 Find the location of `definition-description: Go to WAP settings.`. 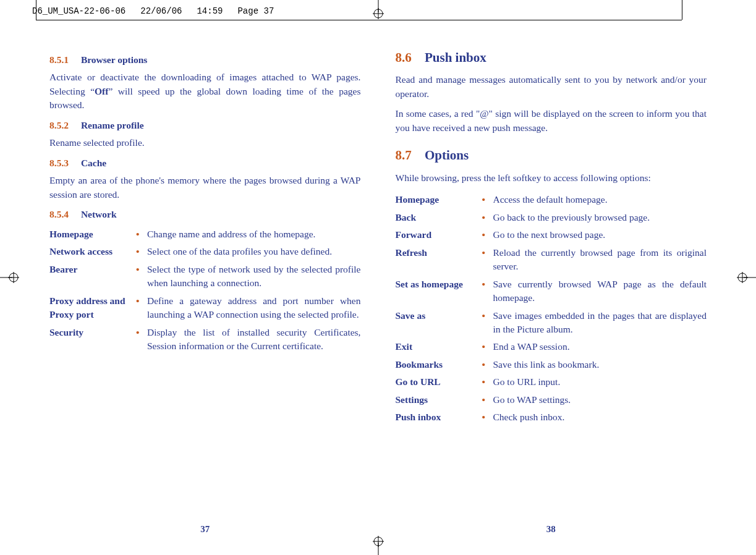

definition-description: Go to WAP settings. is located at coordinates (600, 400).